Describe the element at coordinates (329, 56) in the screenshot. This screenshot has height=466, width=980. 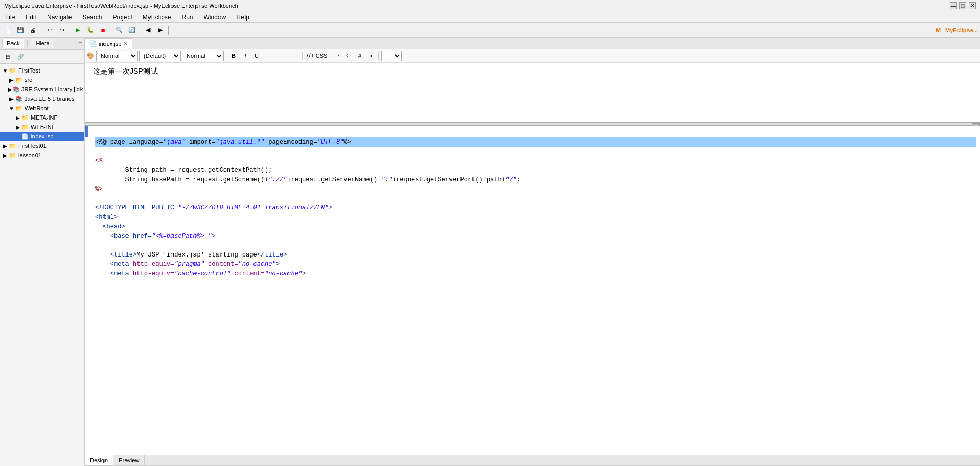
I see `rich-sep4` at that location.